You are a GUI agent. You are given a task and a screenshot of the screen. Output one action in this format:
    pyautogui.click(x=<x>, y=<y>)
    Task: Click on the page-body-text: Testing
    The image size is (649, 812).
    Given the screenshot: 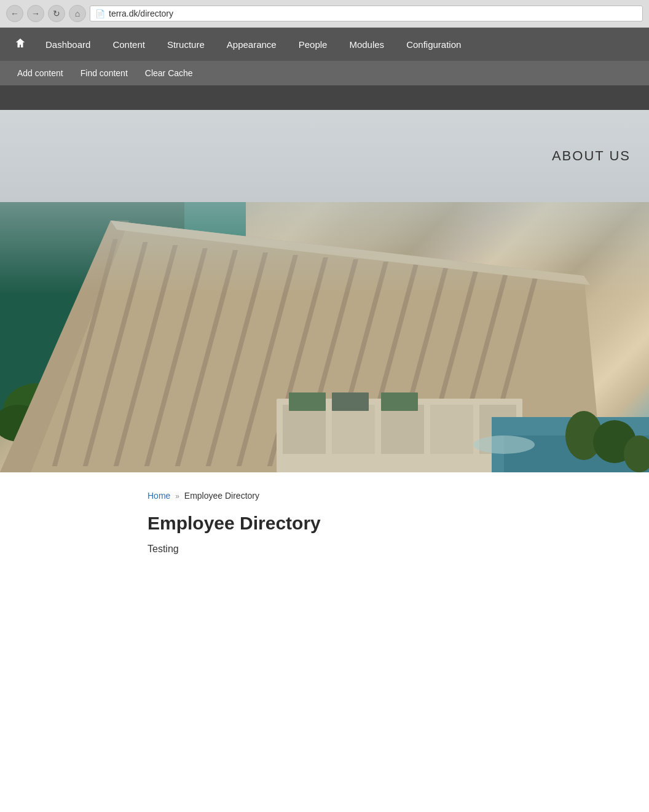 What is the action you would take?
    pyautogui.click(x=398, y=549)
    